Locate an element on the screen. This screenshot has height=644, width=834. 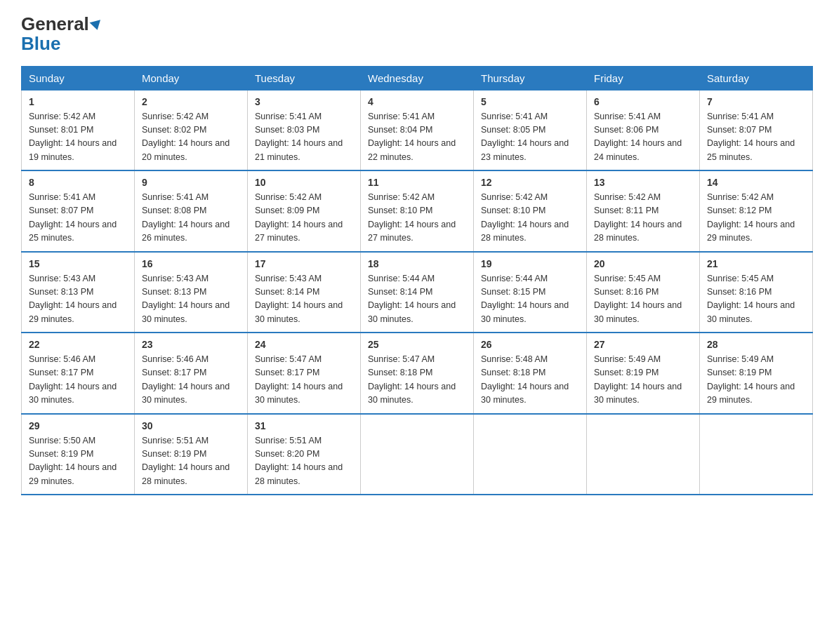
header-saturday: Saturday is located at coordinates (757, 78).